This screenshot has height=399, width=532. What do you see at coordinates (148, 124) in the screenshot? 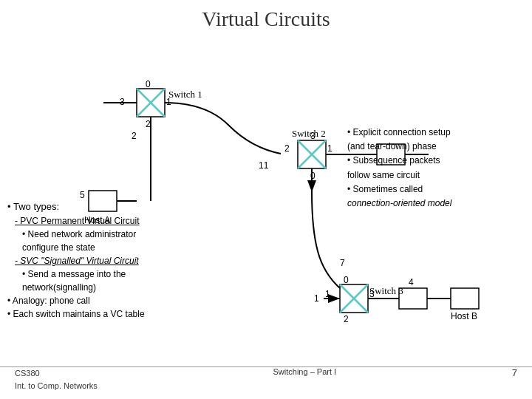
I see `sw1-port2: 2` at bounding box center [148, 124].